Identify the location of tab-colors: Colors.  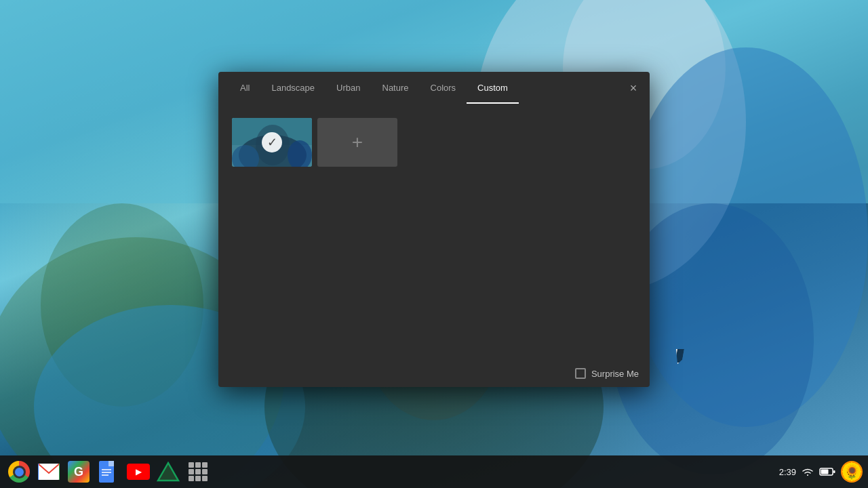
(443, 88).